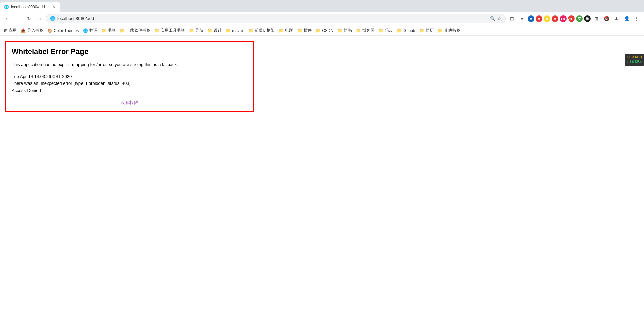 This screenshot has width=644, height=334. What do you see at coordinates (449, 31) in the screenshot?
I see `bookmark-others: 📁 其他书签` at bounding box center [449, 31].